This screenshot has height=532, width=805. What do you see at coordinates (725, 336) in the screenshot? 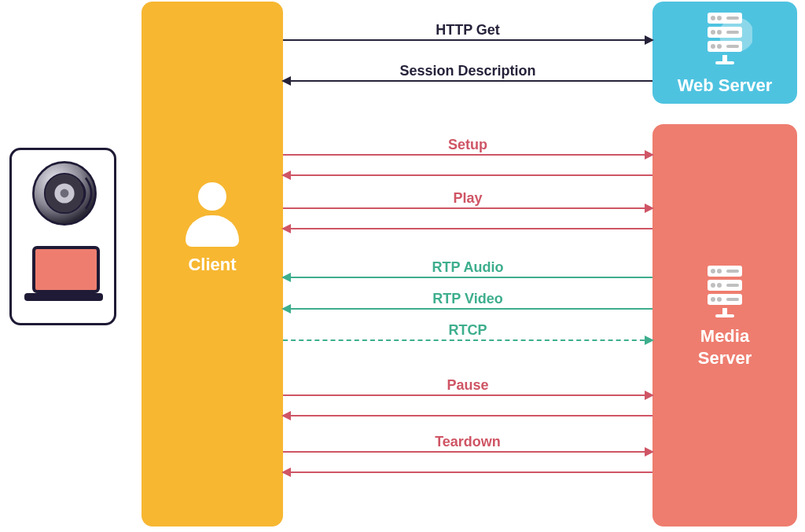
I see `media-server-label-line1: Media` at bounding box center [725, 336].